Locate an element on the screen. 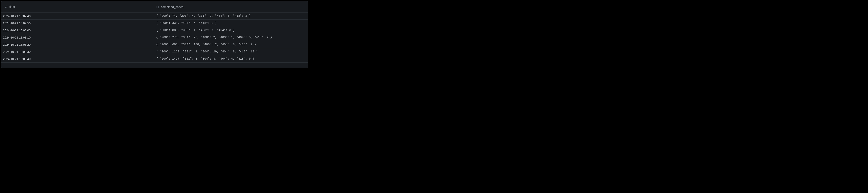 This screenshot has height=193, width=868. cell-codes: { "200": 331, "404": 5, "418": 3 } is located at coordinates (231, 23).